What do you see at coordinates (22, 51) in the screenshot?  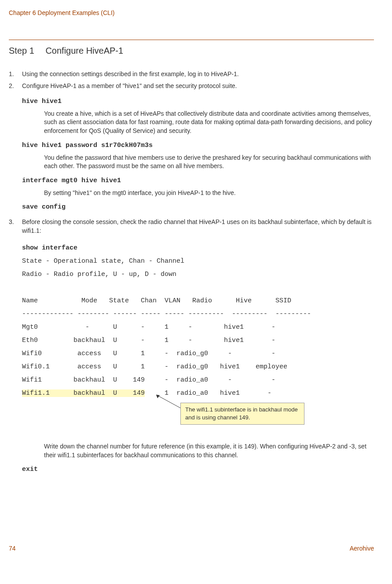 I see `step-label: Step 1` at bounding box center [22, 51].